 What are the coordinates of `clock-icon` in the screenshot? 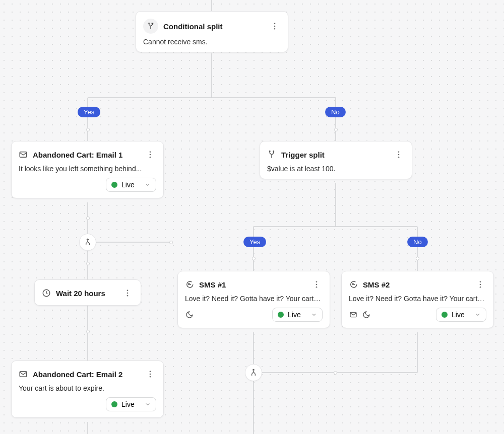 It's located at (46, 293).